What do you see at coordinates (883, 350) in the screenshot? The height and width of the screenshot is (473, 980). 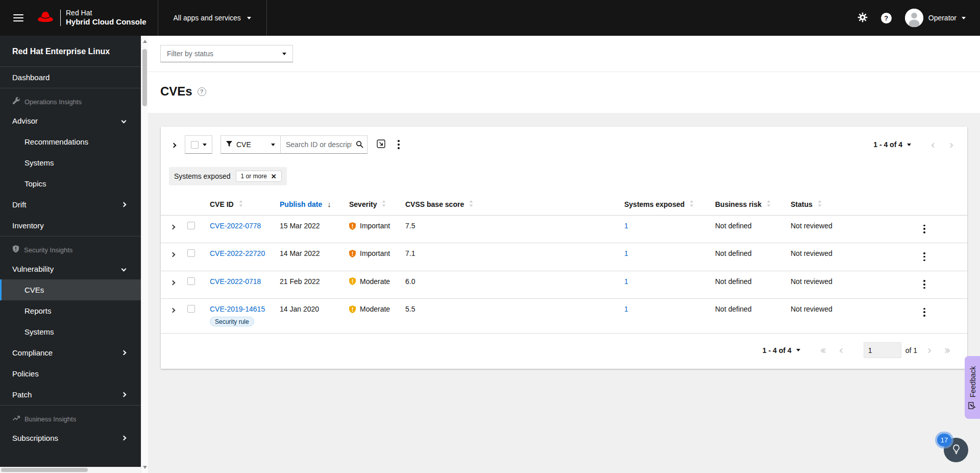 I see `page-number-input` at bounding box center [883, 350].